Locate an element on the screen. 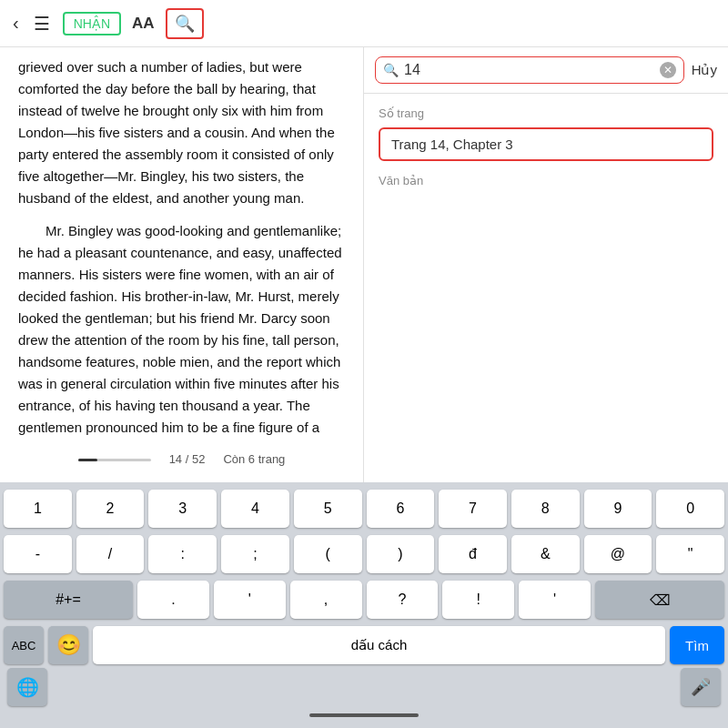 The width and height of the screenshot is (728, 728). key-quote: " is located at coordinates (690, 554).